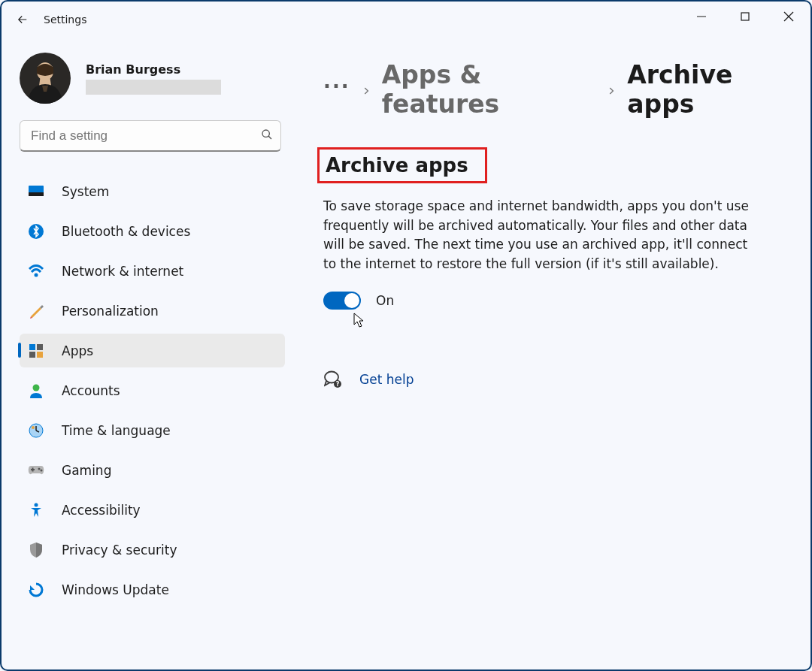 Image resolution: width=812 pixels, height=671 pixels. Describe the element at coordinates (713, 89) in the screenshot. I see `breadcrumb-current: Archive apps` at that location.